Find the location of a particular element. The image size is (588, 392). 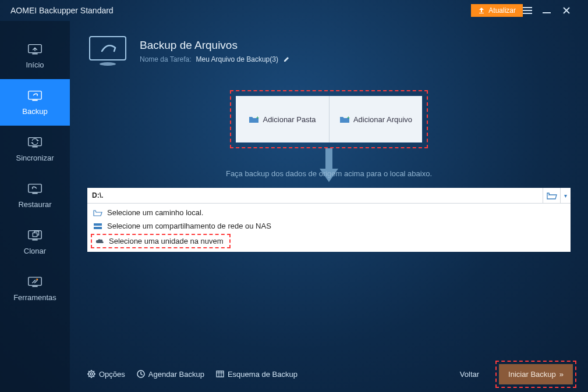

destination-path-value: D:\. is located at coordinates (98, 195).